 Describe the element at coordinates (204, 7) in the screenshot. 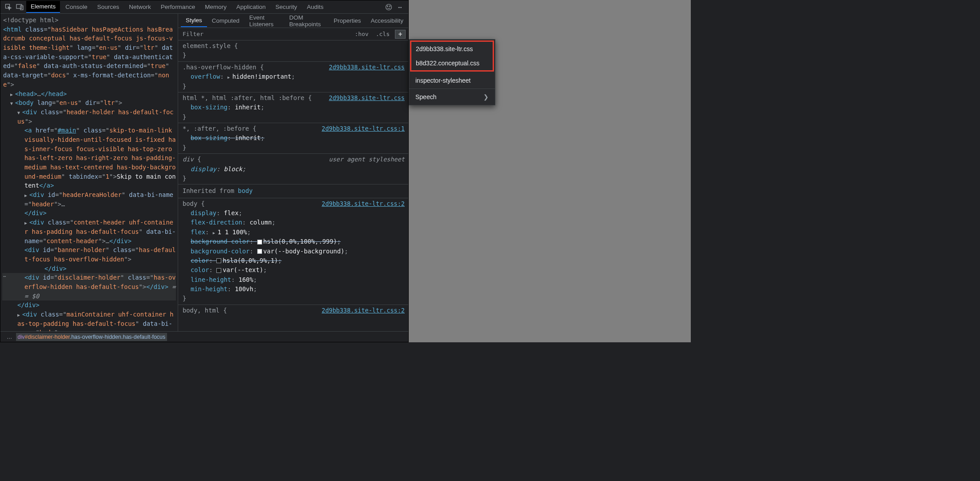

I see `main-tab-bar: Elements Console Sources Network Perform…` at that location.